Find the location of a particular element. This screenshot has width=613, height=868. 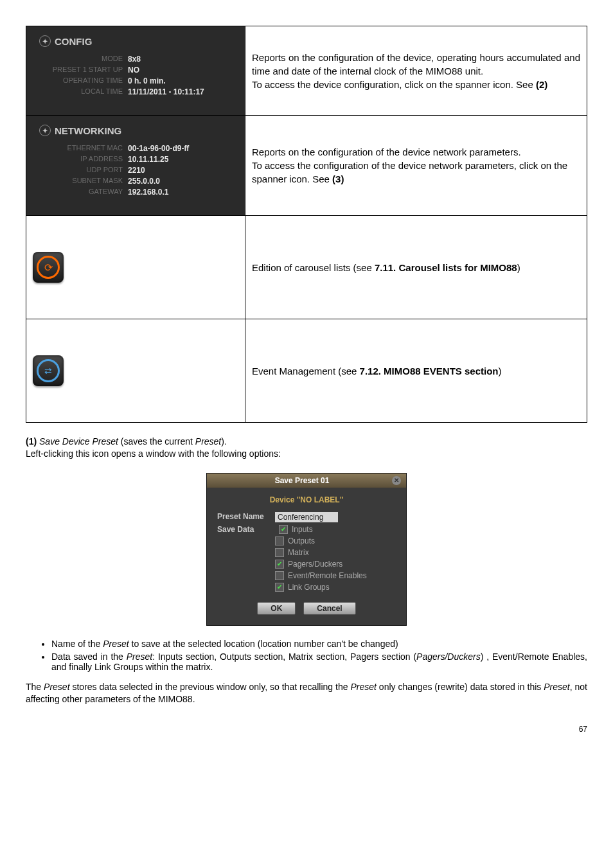

save-data-label: Save Data is located at coordinates (246, 529).